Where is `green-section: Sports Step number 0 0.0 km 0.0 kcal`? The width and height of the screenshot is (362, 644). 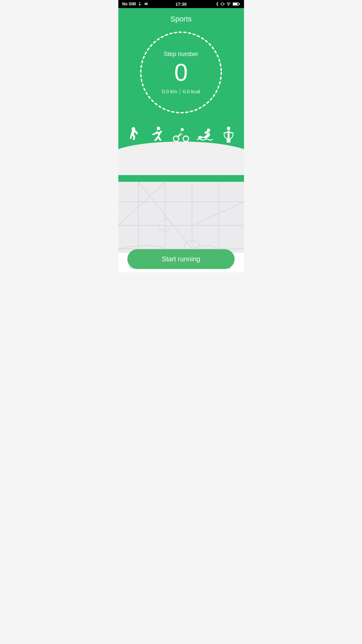
green-section: Sports Step number 0 0.0 km 0.0 kcal is located at coordinates (181, 95).